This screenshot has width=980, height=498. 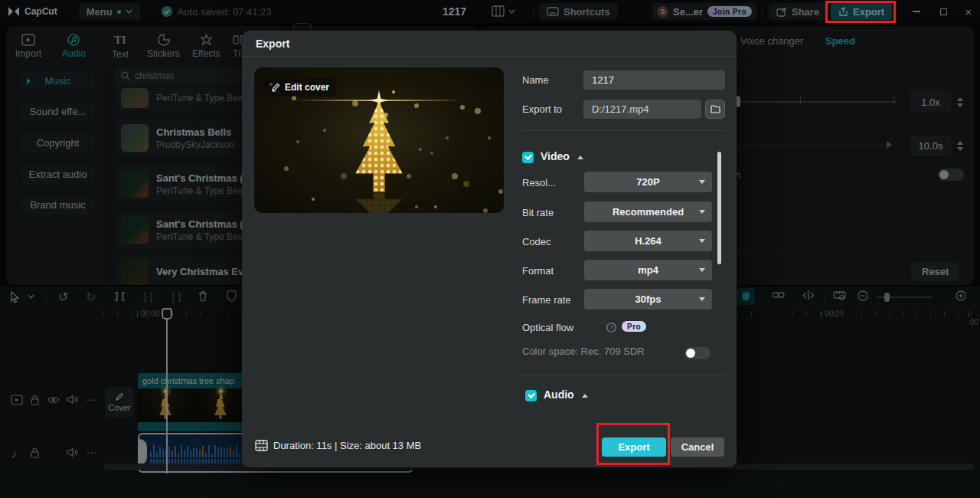 I want to click on select-tool-button, so click(x=15, y=297).